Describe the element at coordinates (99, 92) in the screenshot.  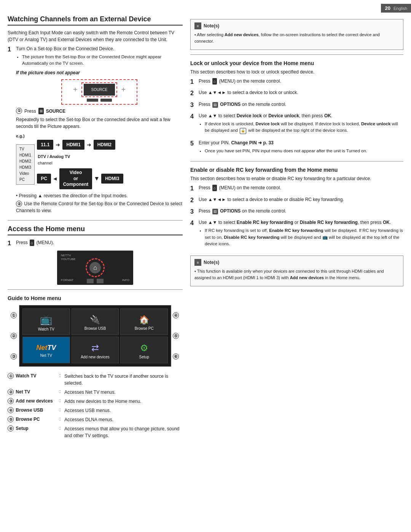
I see `source-diagram: + SOURCE +` at that location.